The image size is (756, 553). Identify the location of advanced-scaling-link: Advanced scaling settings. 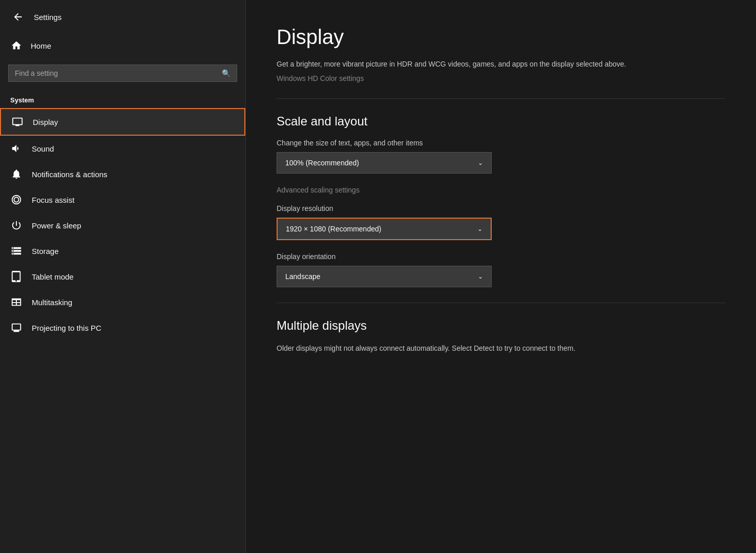
(501, 190).